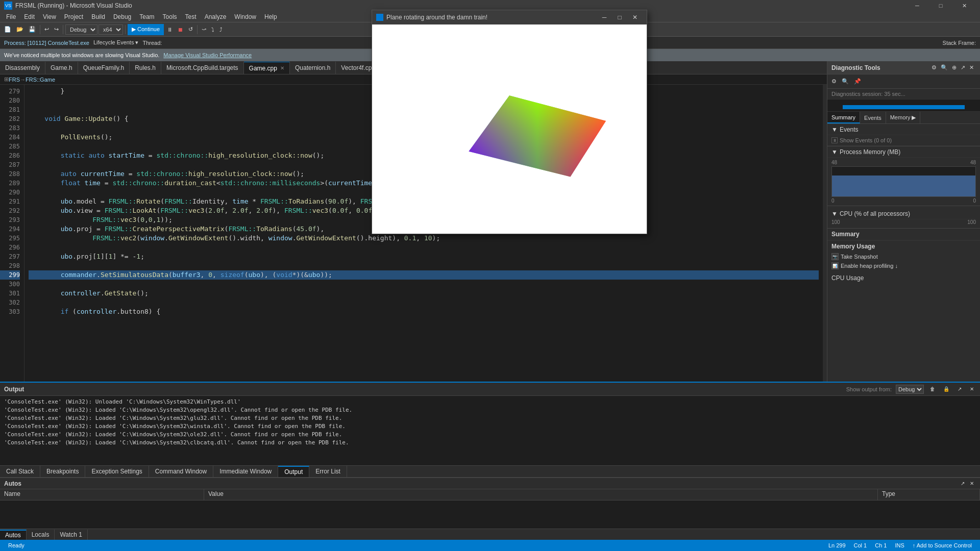 This screenshot has height=551, width=980. What do you see at coordinates (146, 30) in the screenshot?
I see `continue-button: ▶ Continue` at bounding box center [146, 30].